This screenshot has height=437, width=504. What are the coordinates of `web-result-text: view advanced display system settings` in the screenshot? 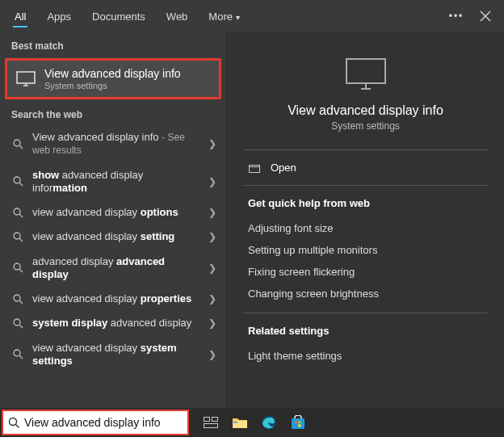 It's located at (116, 355).